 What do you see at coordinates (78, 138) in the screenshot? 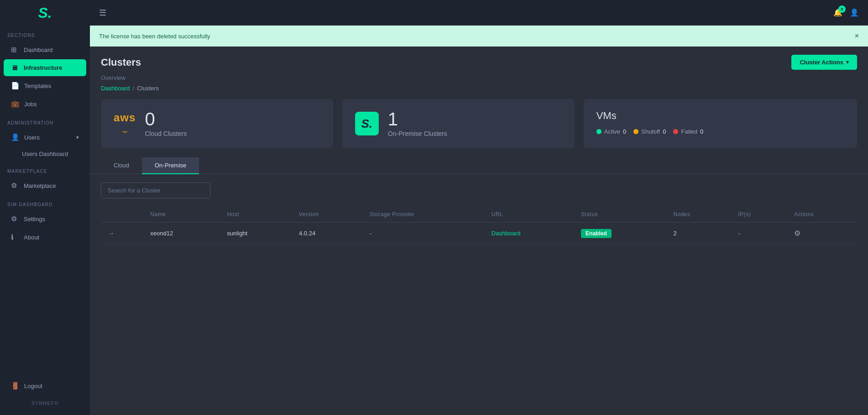
I see `chevron-down-icon: ▾` at bounding box center [78, 138].